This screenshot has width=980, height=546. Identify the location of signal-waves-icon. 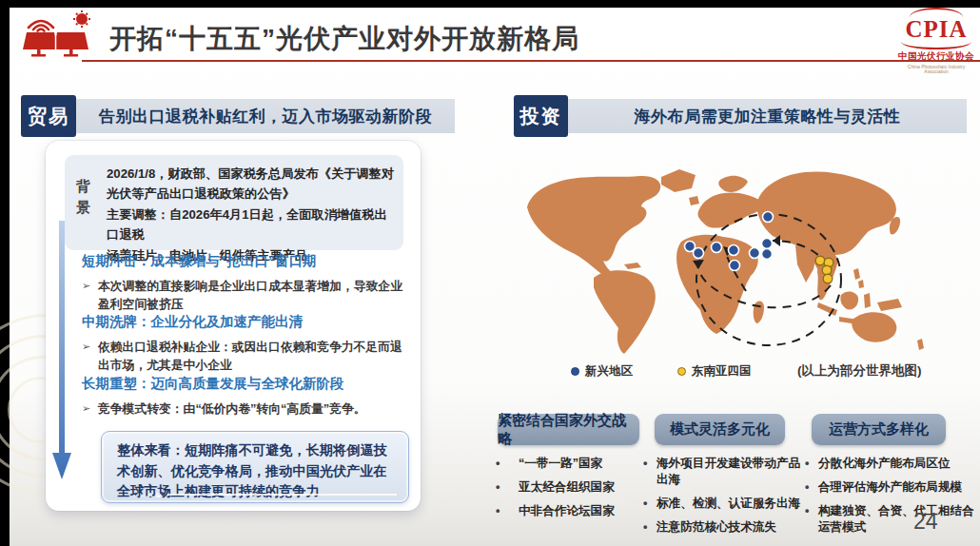
(41, 27).